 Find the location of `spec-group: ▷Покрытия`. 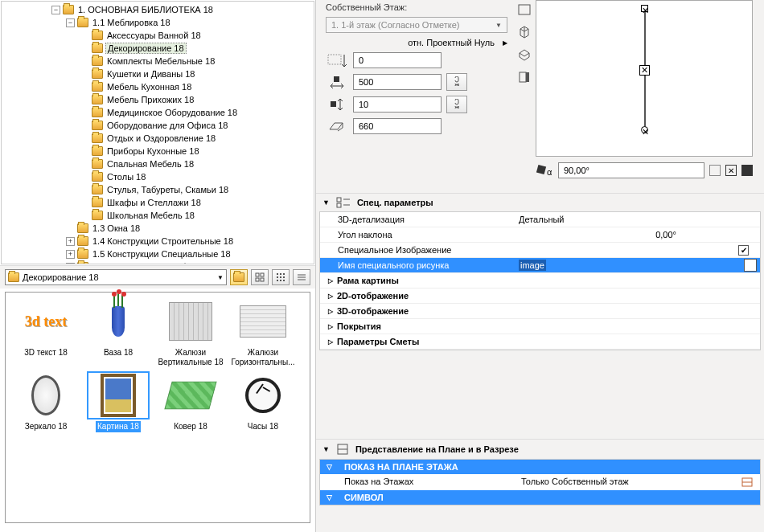

spec-group: ▷Покрытия is located at coordinates (540, 326).